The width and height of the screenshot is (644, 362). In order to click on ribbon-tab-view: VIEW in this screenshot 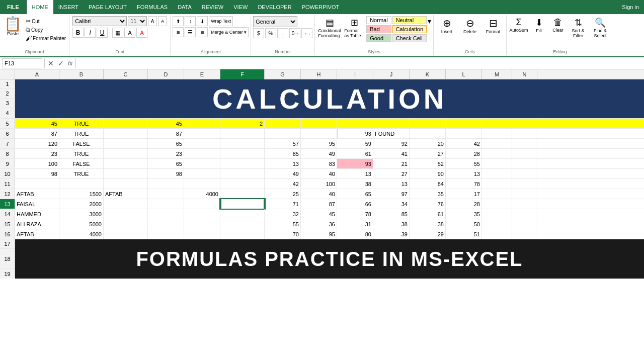, I will do `click(240, 7)`.